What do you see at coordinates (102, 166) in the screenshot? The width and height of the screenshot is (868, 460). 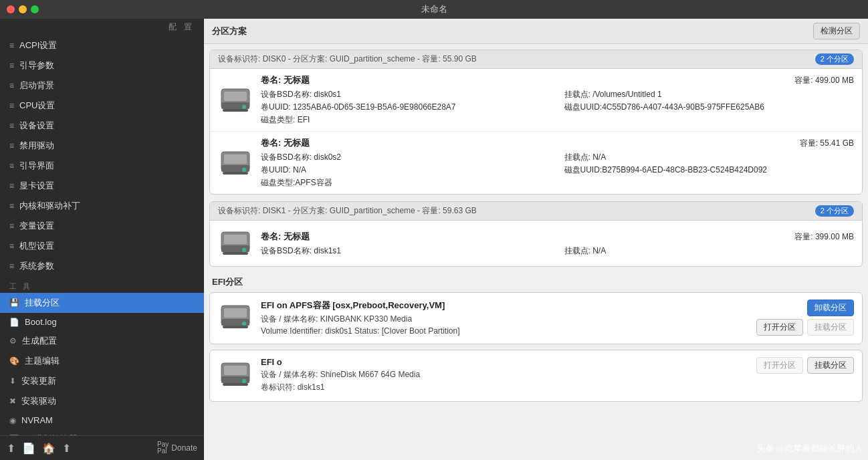 I see `sidebar-item-boot-ui: ≡ 引导界面` at bounding box center [102, 166].